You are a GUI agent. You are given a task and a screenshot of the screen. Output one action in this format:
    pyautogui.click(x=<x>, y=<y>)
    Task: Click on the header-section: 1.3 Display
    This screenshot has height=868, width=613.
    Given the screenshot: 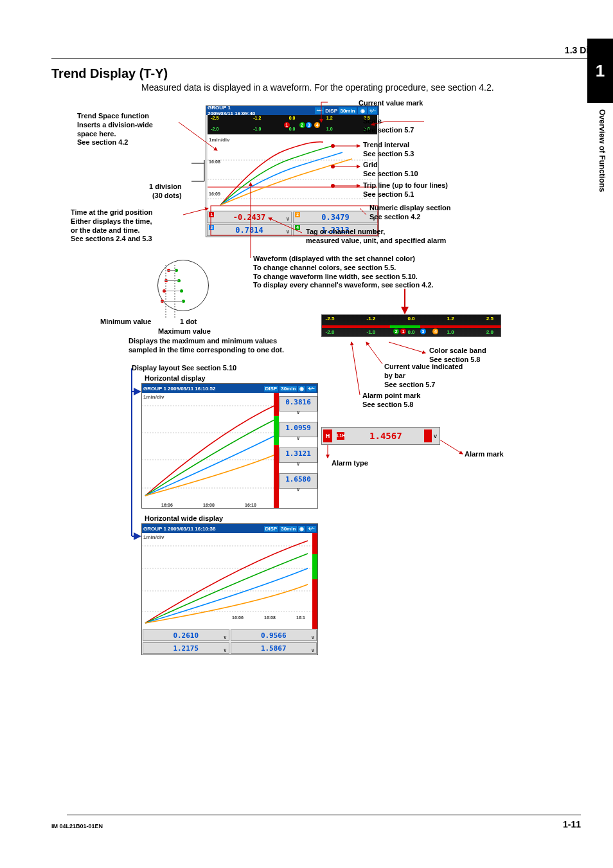 What is the action you would take?
    pyautogui.click(x=332, y=51)
    